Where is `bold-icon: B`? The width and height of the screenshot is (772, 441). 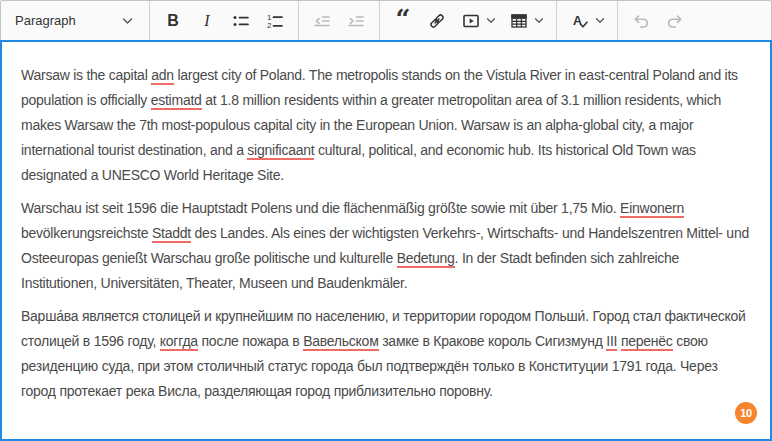 bold-icon: B is located at coordinates (173, 21).